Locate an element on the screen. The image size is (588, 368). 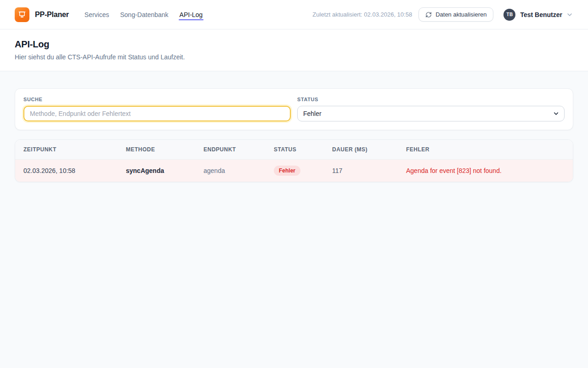
api-log-table: ZEITPUNKT METHODE ENDPUNKT STATUS DAUER … is located at coordinates (294, 161).